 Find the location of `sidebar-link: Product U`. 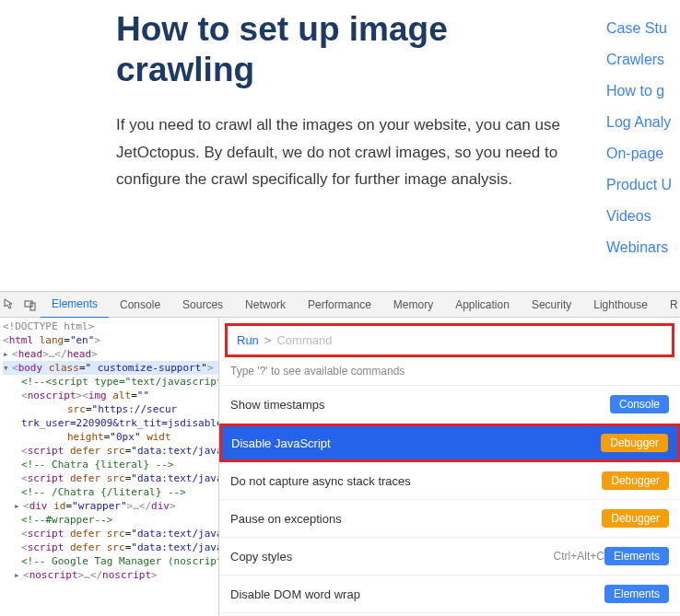

sidebar-link: Product U is located at coordinates (643, 185).